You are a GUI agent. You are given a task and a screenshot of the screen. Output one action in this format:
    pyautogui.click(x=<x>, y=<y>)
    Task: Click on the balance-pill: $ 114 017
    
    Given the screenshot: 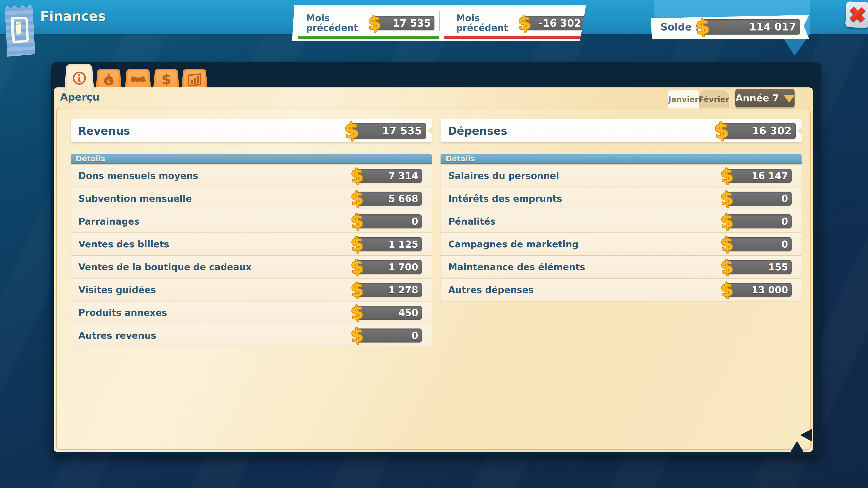 What is the action you would take?
    pyautogui.click(x=751, y=27)
    